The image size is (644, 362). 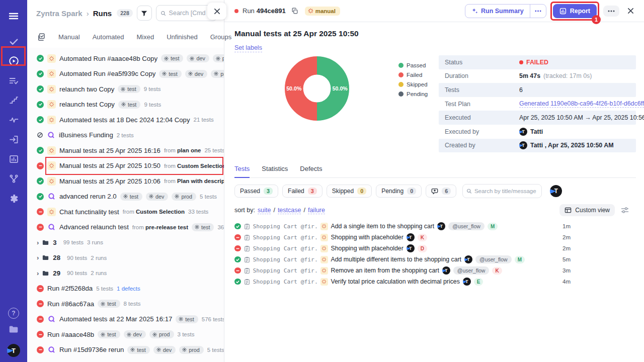 I want to click on results-donut-chart: 50.0% 50.0%, so click(x=317, y=108).